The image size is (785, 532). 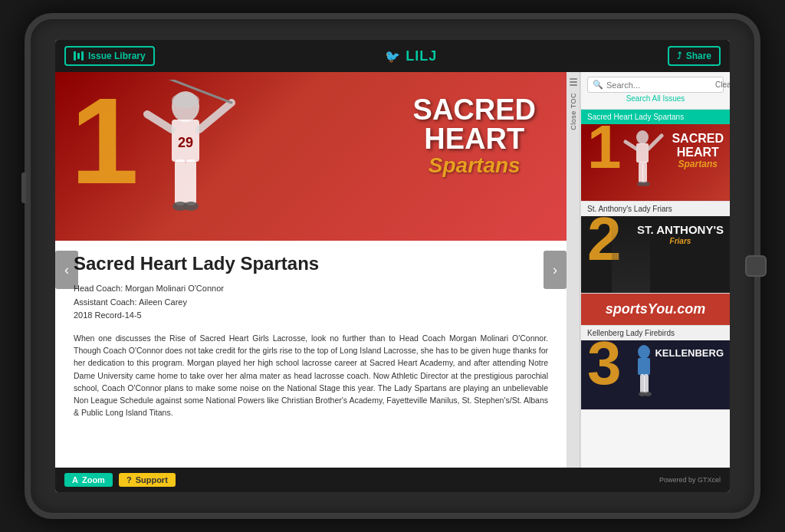 I want to click on support-button: ? Support, so click(x=147, y=480).